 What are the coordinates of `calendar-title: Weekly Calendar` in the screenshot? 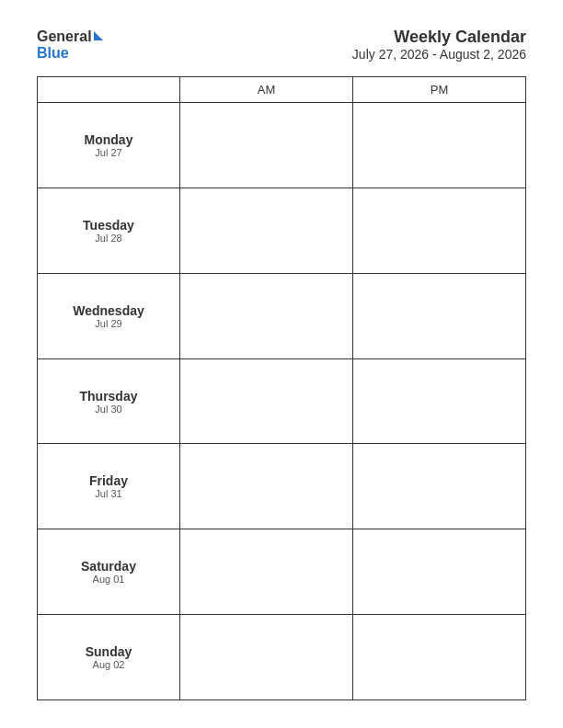 It's located at (440, 37).